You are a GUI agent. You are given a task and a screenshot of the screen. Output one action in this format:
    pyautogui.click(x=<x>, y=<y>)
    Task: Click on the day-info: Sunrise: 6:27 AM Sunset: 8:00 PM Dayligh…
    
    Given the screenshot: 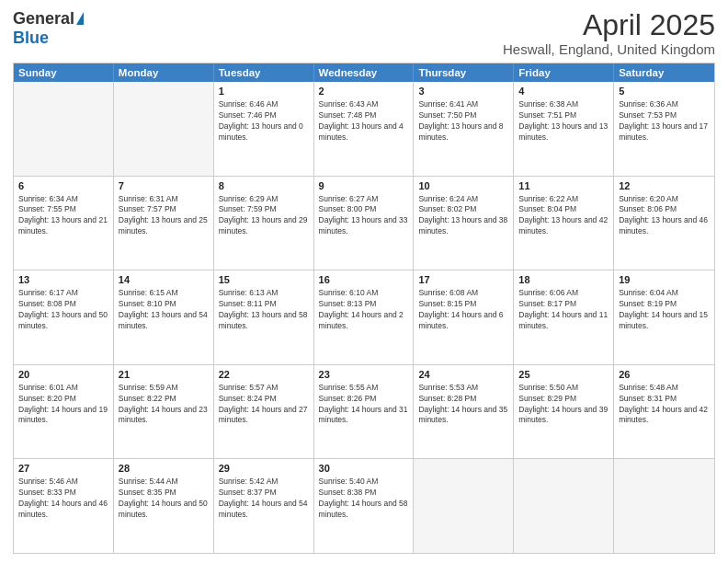 What is the action you would take?
    pyautogui.click(x=364, y=216)
    